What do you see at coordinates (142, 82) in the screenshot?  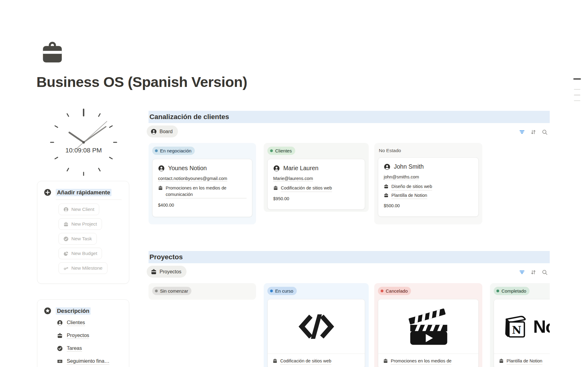 I see `page-title: Business OS (Spanish Version)` at bounding box center [142, 82].